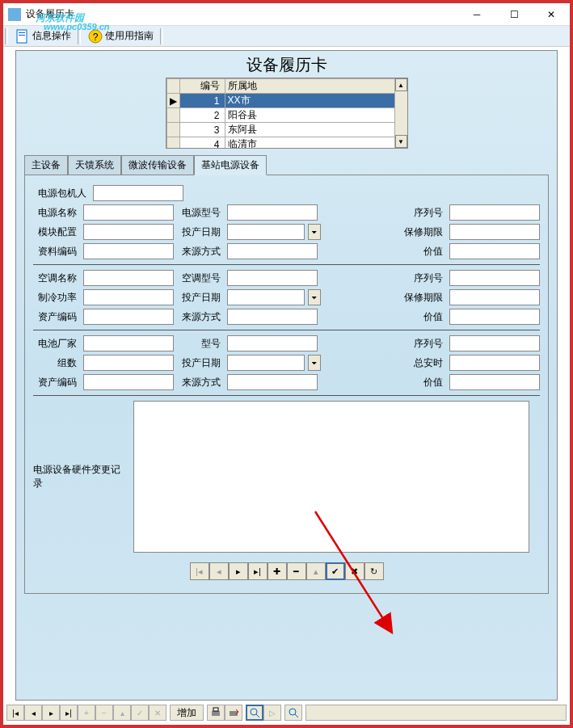 This screenshot has height=728, width=573. I want to click on nav-prev-button: ◂, so click(219, 571).